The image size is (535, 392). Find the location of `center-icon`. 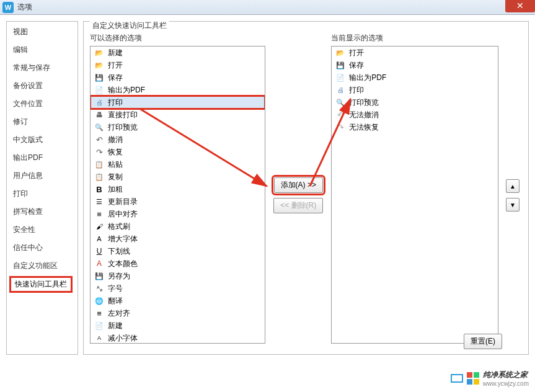

center-icon is located at coordinates (99, 214).